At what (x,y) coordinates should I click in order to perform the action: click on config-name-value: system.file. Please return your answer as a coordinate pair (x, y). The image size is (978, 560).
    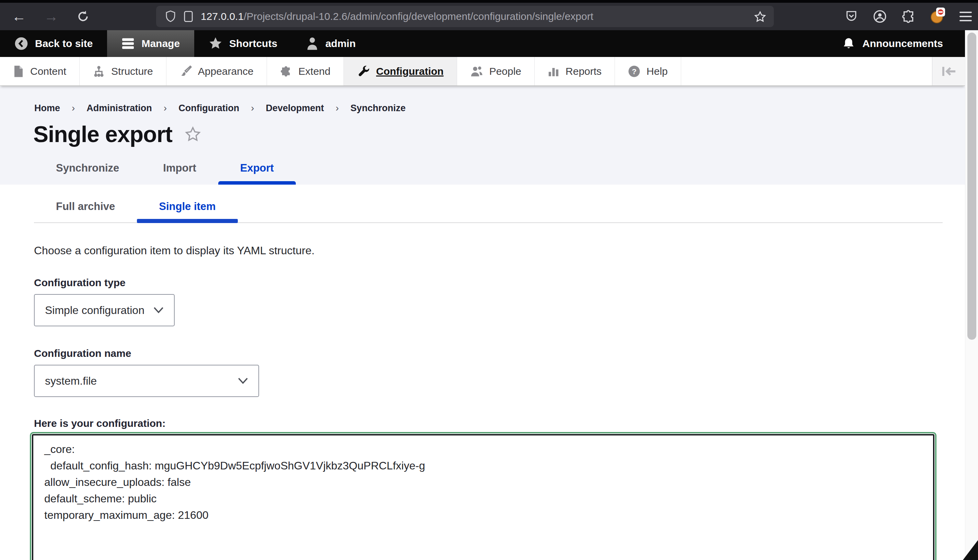
    Looking at the image, I should click on (71, 381).